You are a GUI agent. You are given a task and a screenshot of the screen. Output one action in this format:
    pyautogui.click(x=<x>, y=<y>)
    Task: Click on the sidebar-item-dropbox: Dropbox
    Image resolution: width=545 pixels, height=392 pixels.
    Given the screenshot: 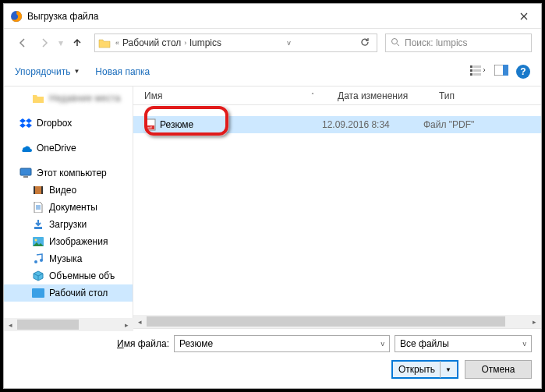 What is the action you would take?
    pyautogui.click(x=69, y=123)
    